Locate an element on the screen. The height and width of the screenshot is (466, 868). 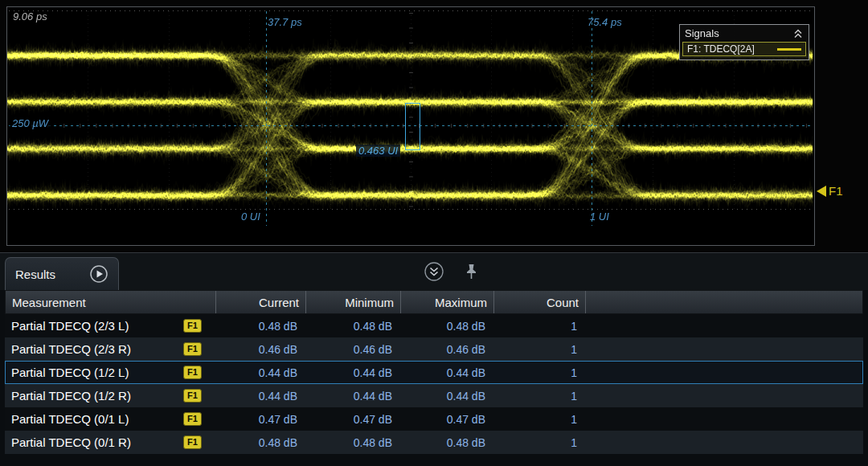
column-header-minimum: Minimum is located at coordinates (354, 302).